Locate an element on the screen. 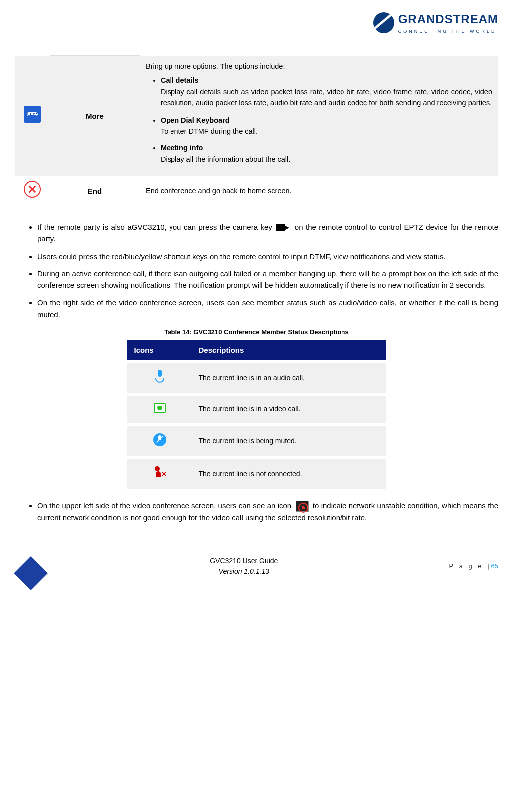 The height and width of the screenshot is (812, 513). status-desc-muted: The current line is being muted. is located at coordinates (289, 441).